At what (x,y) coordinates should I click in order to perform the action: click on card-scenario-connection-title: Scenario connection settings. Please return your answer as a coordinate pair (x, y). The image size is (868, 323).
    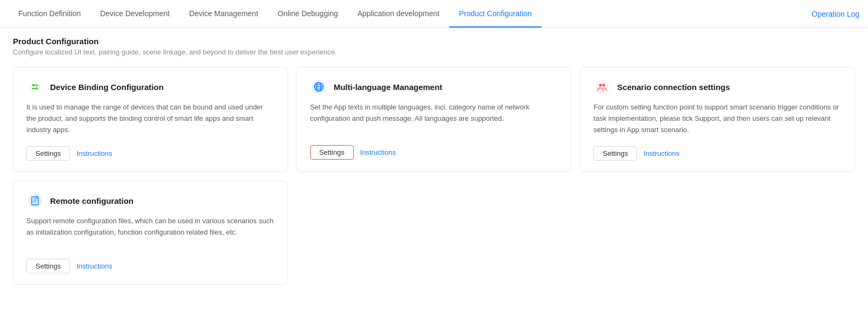
    Looking at the image, I should click on (673, 87).